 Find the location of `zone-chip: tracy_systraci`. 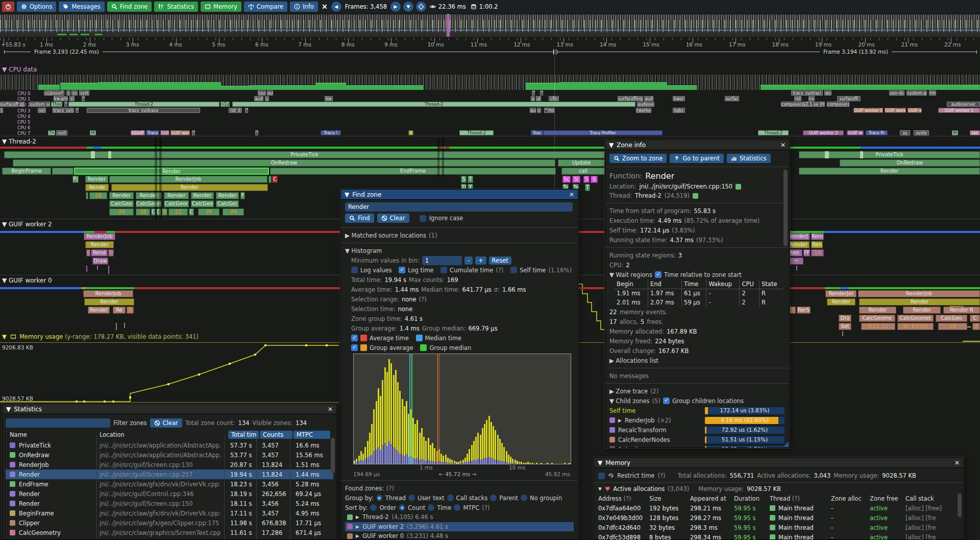

zone-chip: tracy_systraci is located at coordinates (807, 93).